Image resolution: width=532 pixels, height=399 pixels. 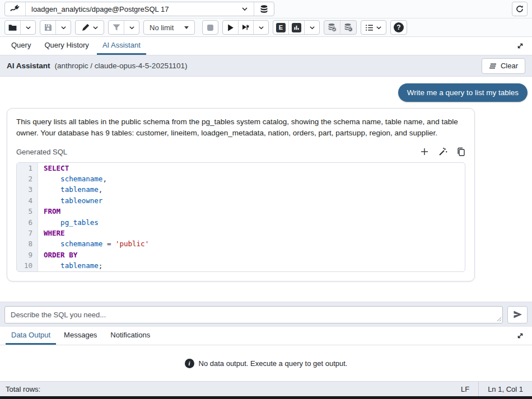 What do you see at coordinates (261, 27) in the screenshot?
I see `execute-menu-button` at bounding box center [261, 27].